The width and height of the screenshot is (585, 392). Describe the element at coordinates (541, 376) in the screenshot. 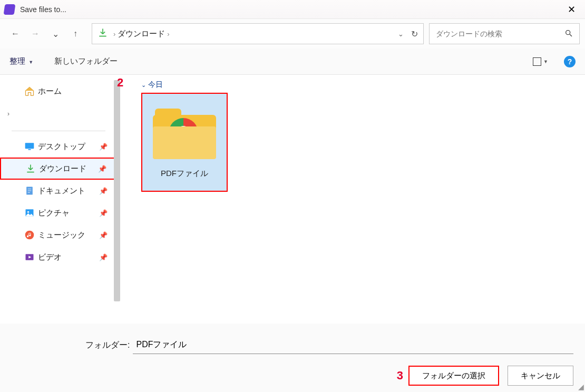

I see `cancel-button: キャンセル` at that location.